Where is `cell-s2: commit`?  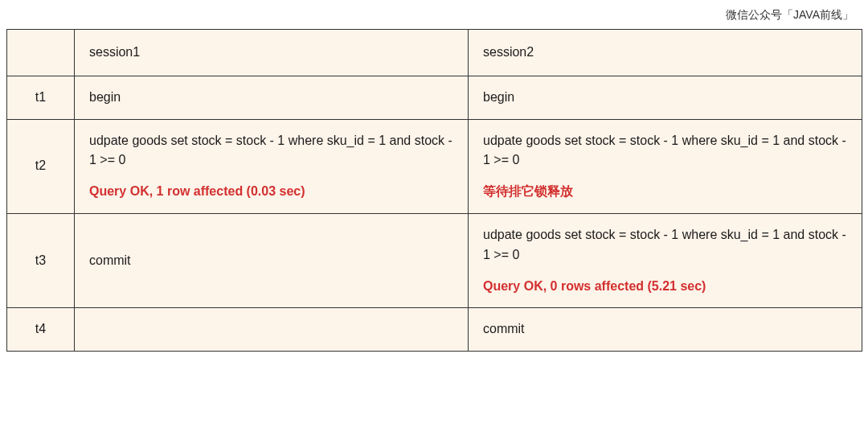
cell-s2: commit is located at coordinates (665, 330).